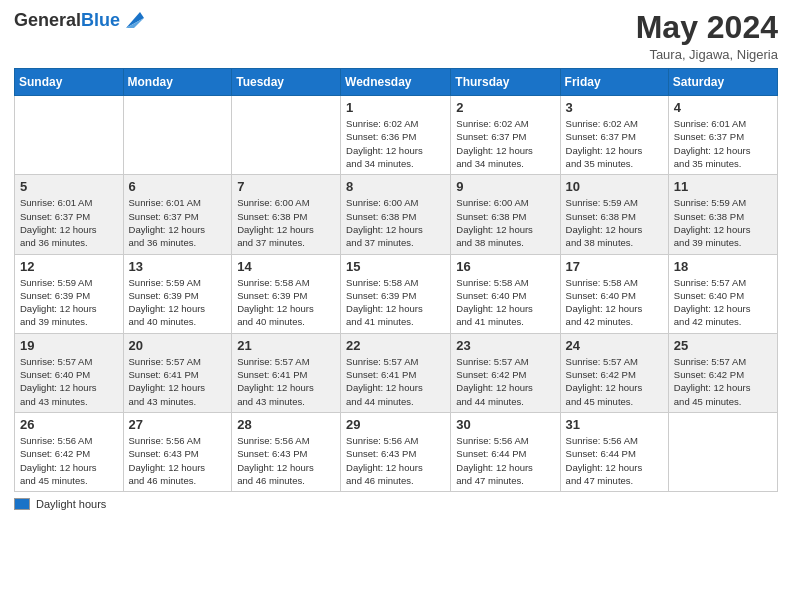 The image size is (792, 612). I want to click on day-number: 29, so click(396, 424).